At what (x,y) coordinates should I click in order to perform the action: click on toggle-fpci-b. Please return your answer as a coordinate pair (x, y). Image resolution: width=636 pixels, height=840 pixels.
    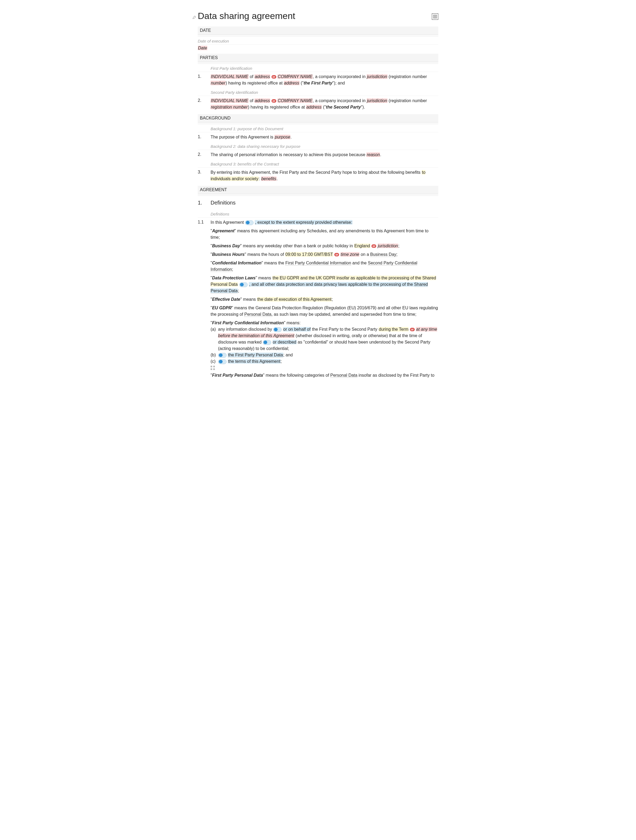
    Looking at the image, I should click on (222, 355).